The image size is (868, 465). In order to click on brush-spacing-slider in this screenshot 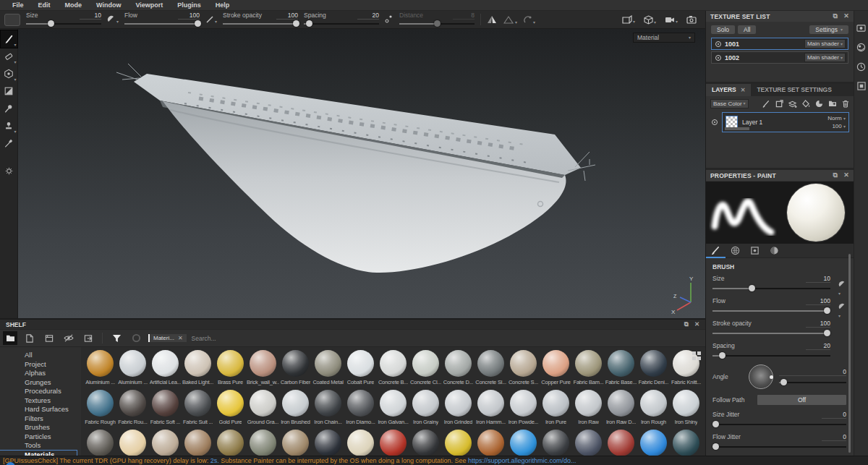, I will do `click(771, 356)`.